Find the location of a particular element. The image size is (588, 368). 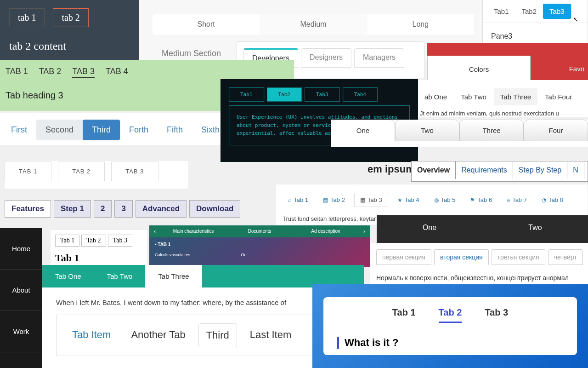

tab-main: Main characteristics is located at coordinates (193, 231).